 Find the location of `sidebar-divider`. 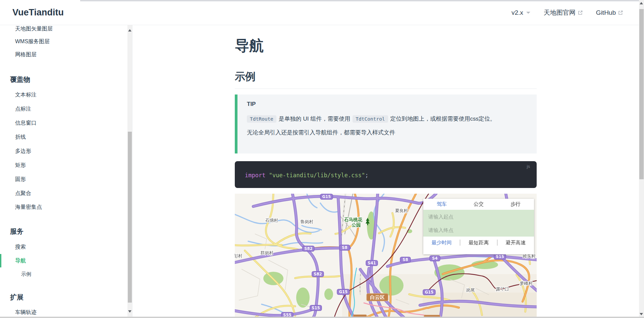

sidebar-divider is located at coordinates (132, 171).